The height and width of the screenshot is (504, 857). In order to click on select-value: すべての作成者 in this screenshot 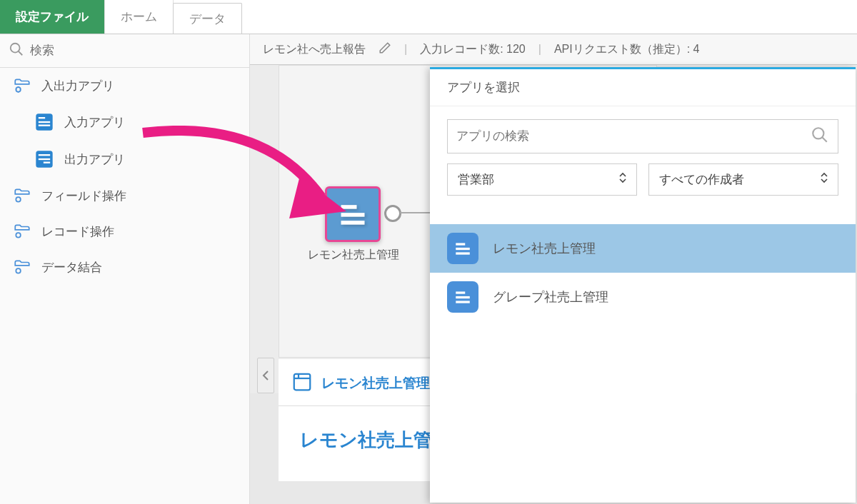, I will do `click(701, 180)`.